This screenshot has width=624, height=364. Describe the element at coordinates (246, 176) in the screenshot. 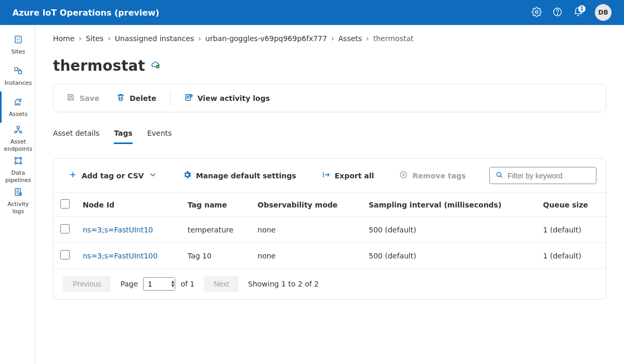

I see `manage-default-settings-label: Manage default settings` at that location.